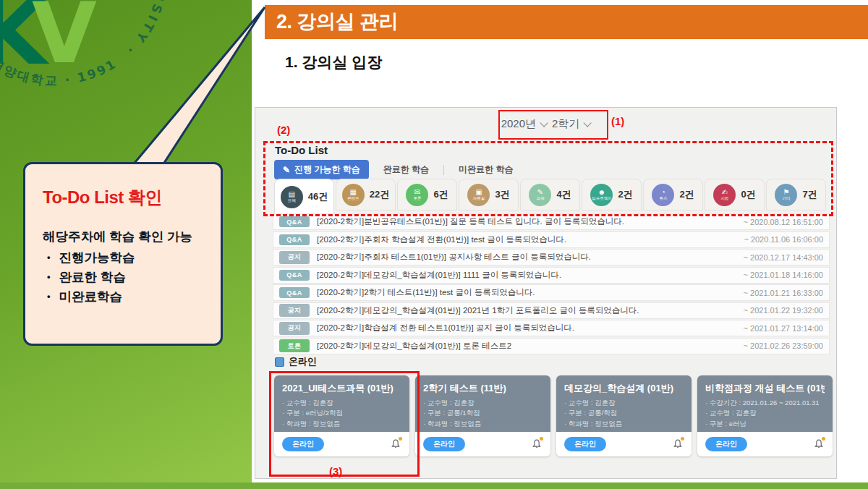  What do you see at coordinates (129, 30) in the screenshot?
I see `svg-text: KONYANG UNIVERSITY ·` at bounding box center [129, 30].